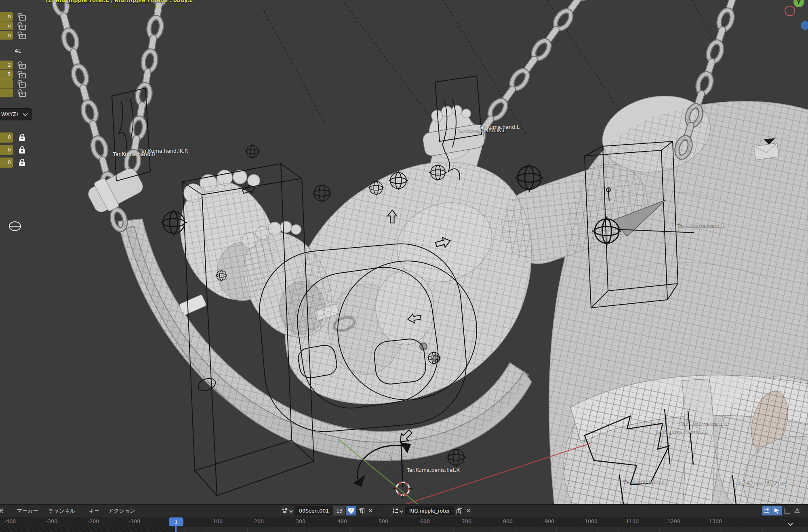 The width and height of the screenshot is (808, 532). Describe the element at coordinates (403, 489) in the screenshot. I see `3d-cursor` at that location.